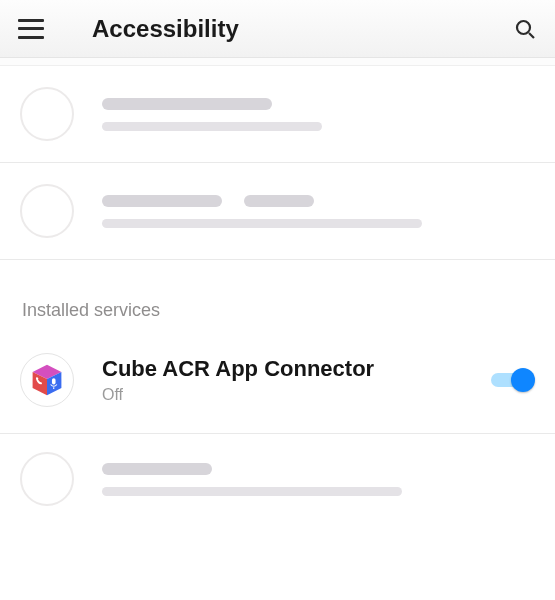  What do you see at coordinates (296, 395) in the screenshot?
I see `service-status: Off` at bounding box center [296, 395].